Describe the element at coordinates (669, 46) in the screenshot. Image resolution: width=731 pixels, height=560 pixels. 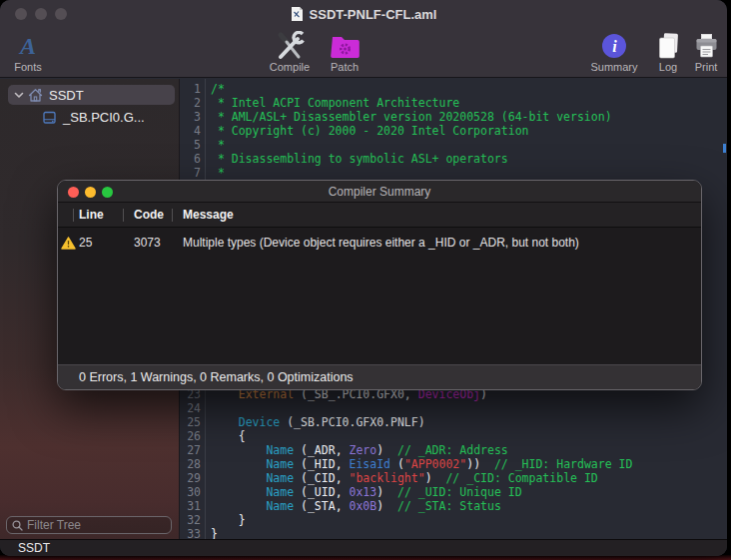
I see `log-icon` at that location.